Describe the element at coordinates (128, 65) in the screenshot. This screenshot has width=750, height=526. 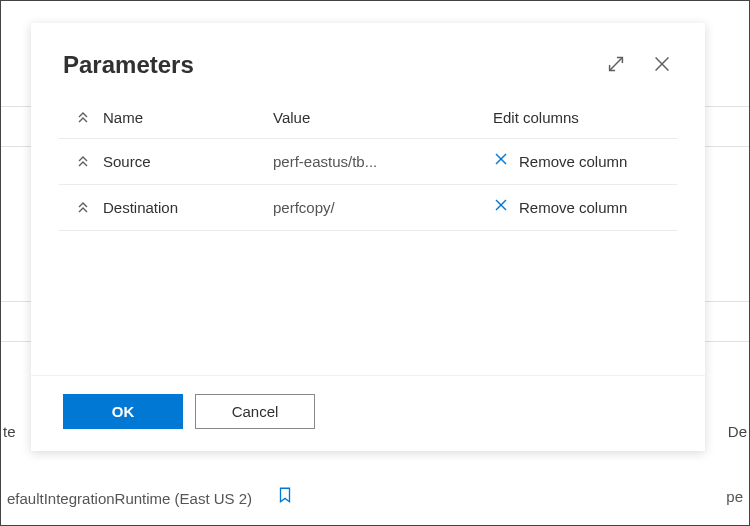
I see `dialog-title: Parameters` at that location.